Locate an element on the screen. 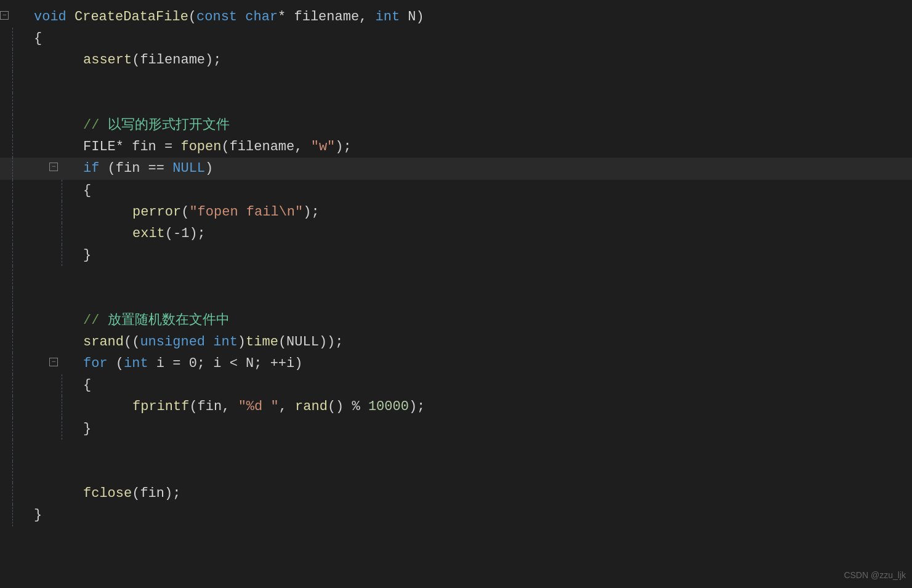 The image size is (912, 588). token: () % is located at coordinates (348, 406).